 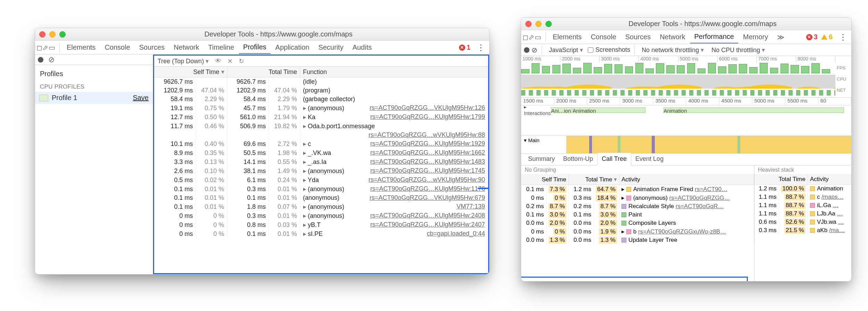 What do you see at coordinates (292, 47) in the screenshot?
I see `tab-application: Application` at bounding box center [292, 47].